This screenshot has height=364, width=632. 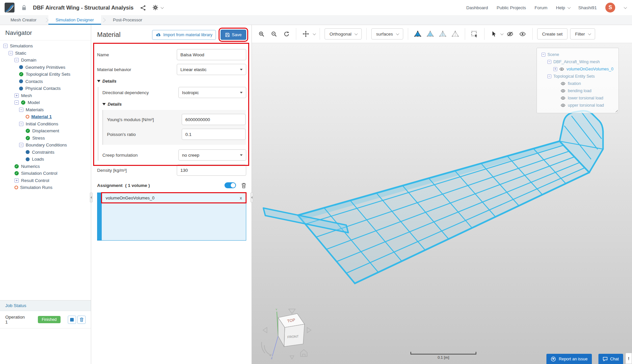 I want to click on tree-item-physical-contacts: Physical Contacts, so click(x=45, y=89).